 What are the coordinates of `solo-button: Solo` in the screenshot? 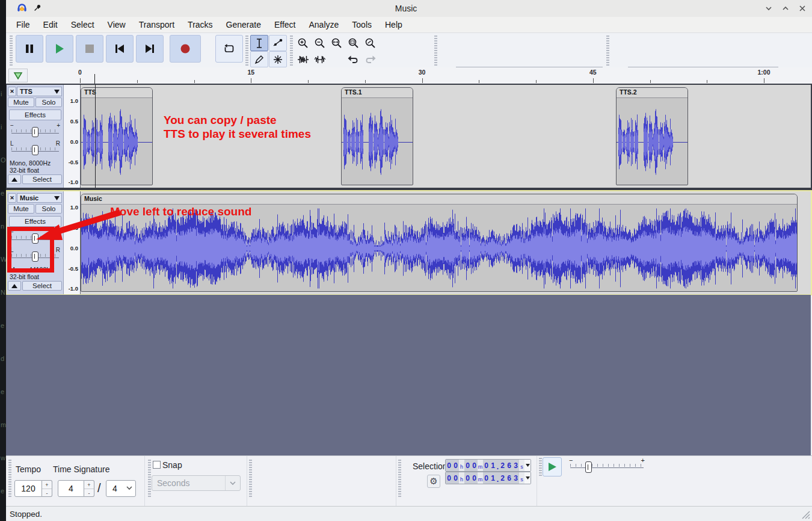 It's located at (49, 102).